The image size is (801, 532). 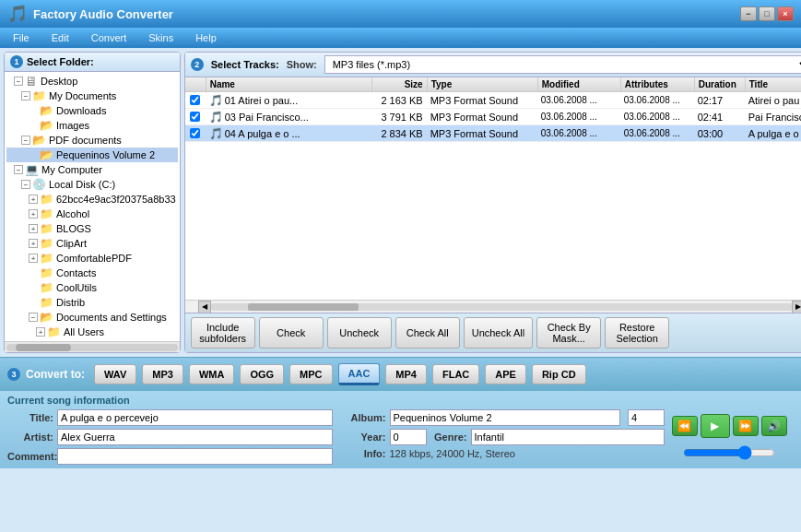 What do you see at coordinates (33, 214) in the screenshot?
I see `expand-alcohol: +` at bounding box center [33, 214].